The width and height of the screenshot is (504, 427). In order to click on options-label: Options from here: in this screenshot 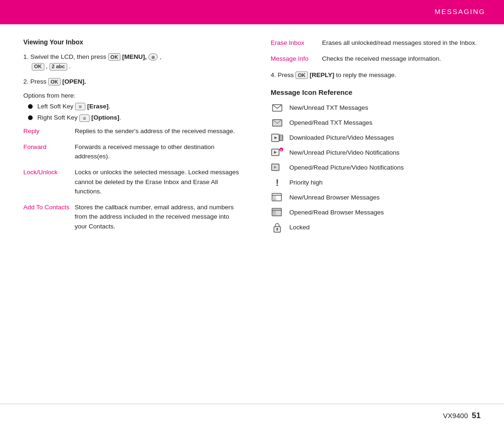, I will do `click(133, 95)`.